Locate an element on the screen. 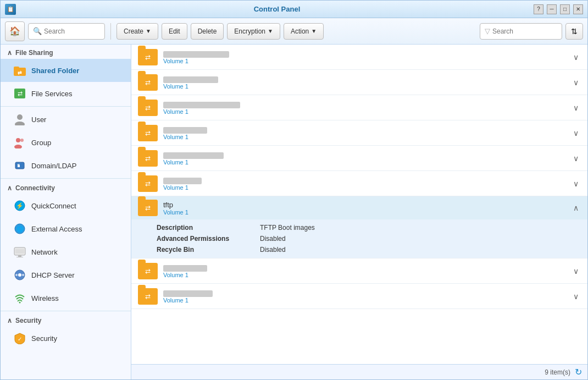 The width and height of the screenshot is (588, 380). sidebar-item-wireless: Wireless is located at coordinates (66, 298).